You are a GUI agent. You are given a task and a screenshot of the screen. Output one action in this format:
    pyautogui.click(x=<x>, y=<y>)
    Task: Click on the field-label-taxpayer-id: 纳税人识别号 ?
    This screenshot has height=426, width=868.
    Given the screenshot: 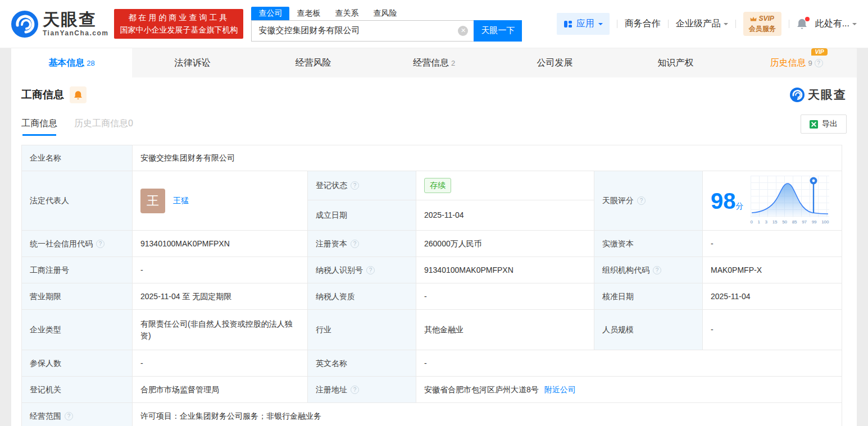 What is the action you would take?
    pyautogui.click(x=362, y=271)
    